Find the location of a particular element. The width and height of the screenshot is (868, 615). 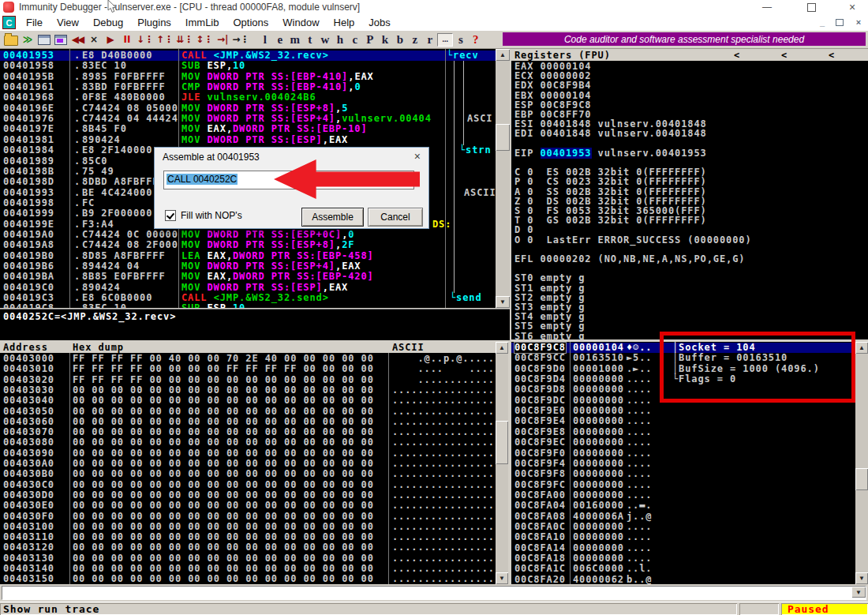

disasm-row: 004019B6.894424 04MOV DWORD PTR SS:[ESP+… is located at coordinates (248, 267).